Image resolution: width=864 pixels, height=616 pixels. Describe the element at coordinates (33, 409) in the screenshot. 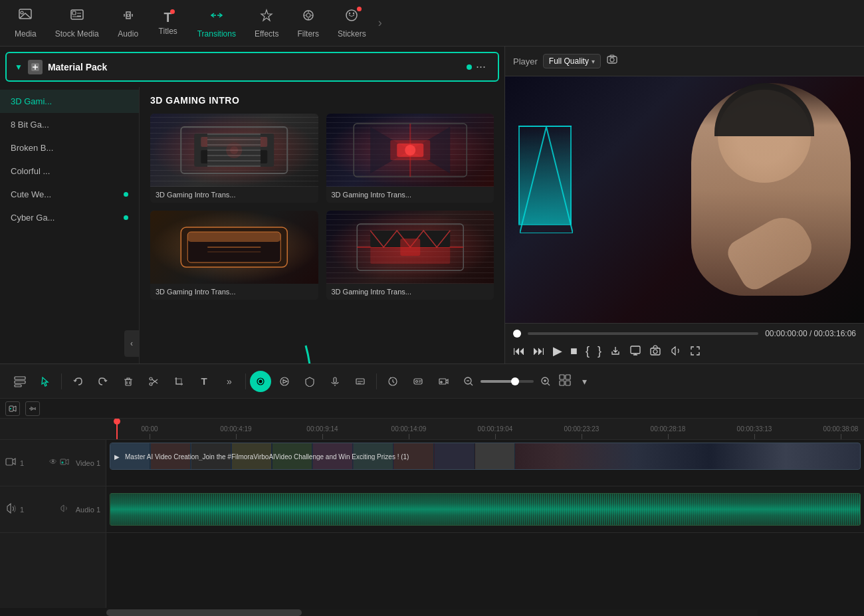

I see `add-audio-track-button` at that location.